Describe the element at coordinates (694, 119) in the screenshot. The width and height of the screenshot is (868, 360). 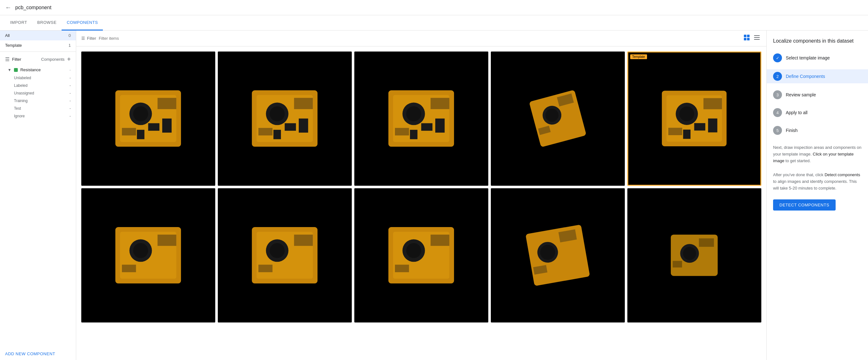
I see `image-item-5-template: Template` at that location.